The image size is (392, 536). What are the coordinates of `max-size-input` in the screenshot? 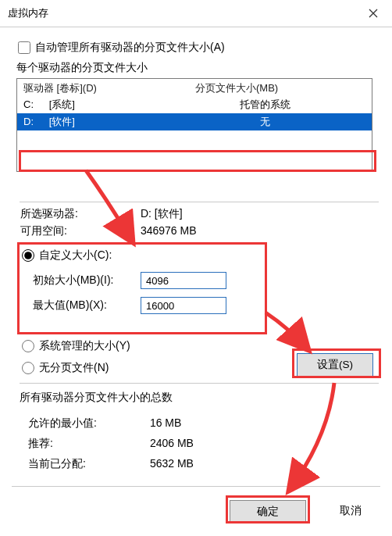 It's located at (184, 306).